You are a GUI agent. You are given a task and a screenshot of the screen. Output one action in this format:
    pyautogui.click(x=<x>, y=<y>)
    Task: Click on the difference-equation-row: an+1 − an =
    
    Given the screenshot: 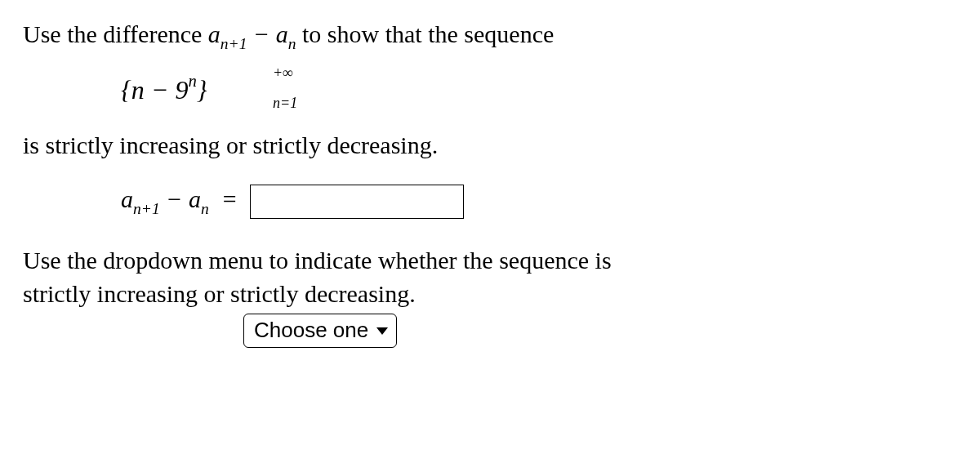 What is the action you would take?
    pyautogui.click(x=539, y=201)
    